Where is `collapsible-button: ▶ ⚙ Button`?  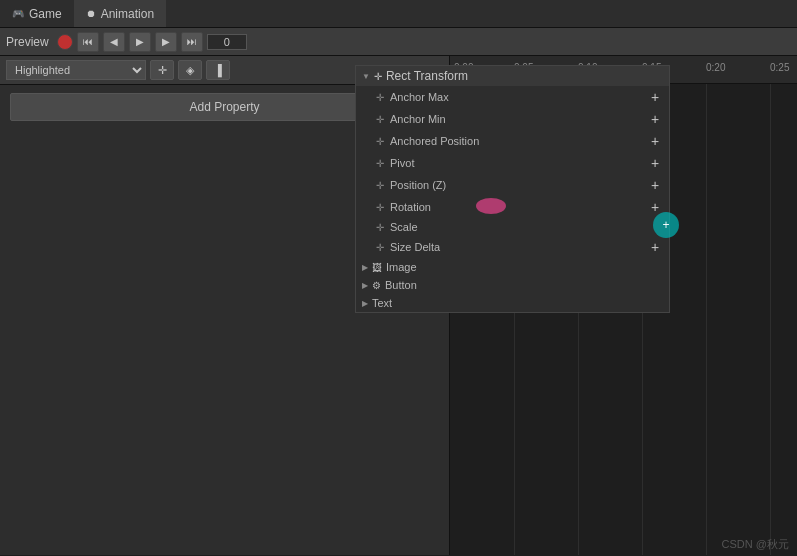
collapsible-button: ▶ ⚙ Button is located at coordinates (512, 285).